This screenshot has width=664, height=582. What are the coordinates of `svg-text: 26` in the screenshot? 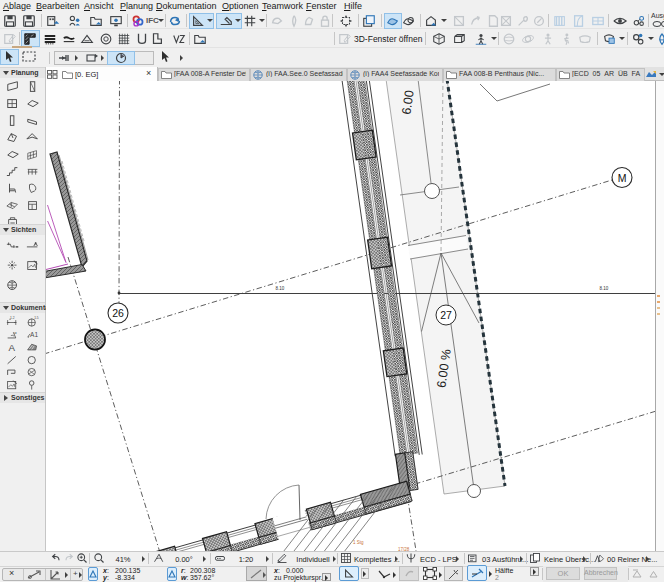 It's located at (118, 313).